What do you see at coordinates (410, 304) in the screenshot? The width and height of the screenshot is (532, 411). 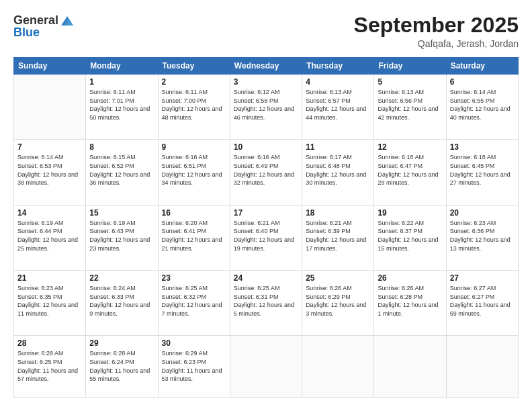 I see `table-row: 26 Sunrise: 6:26 AMSunset: 6:28 PMDaylig…` at bounding box center [410, 304].